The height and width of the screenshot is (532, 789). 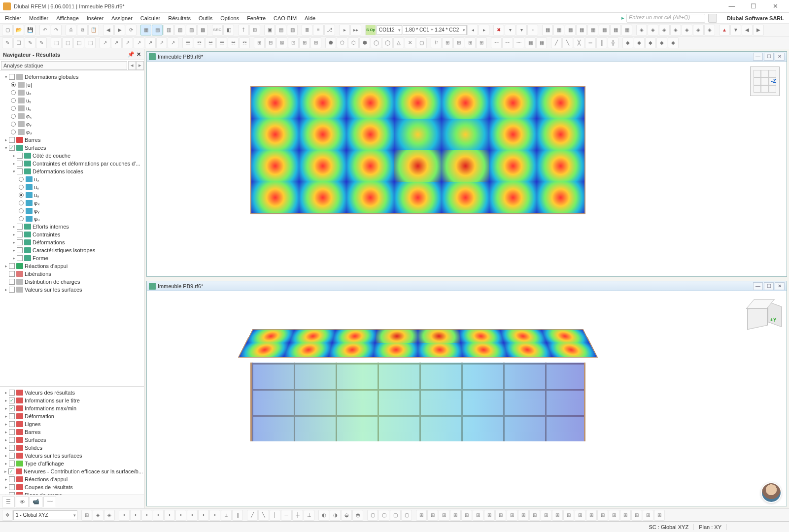 What do you see at coordinates (146, 30) in the screenshot?
I see `tb-view-a: ▦` at bounding box center [146, 30].